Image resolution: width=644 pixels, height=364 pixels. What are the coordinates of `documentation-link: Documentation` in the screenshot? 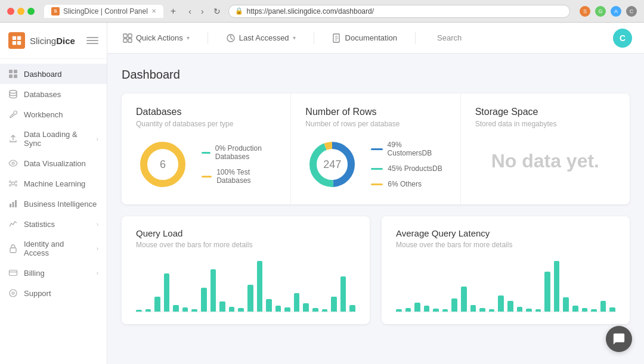 It's located at (365, 38).